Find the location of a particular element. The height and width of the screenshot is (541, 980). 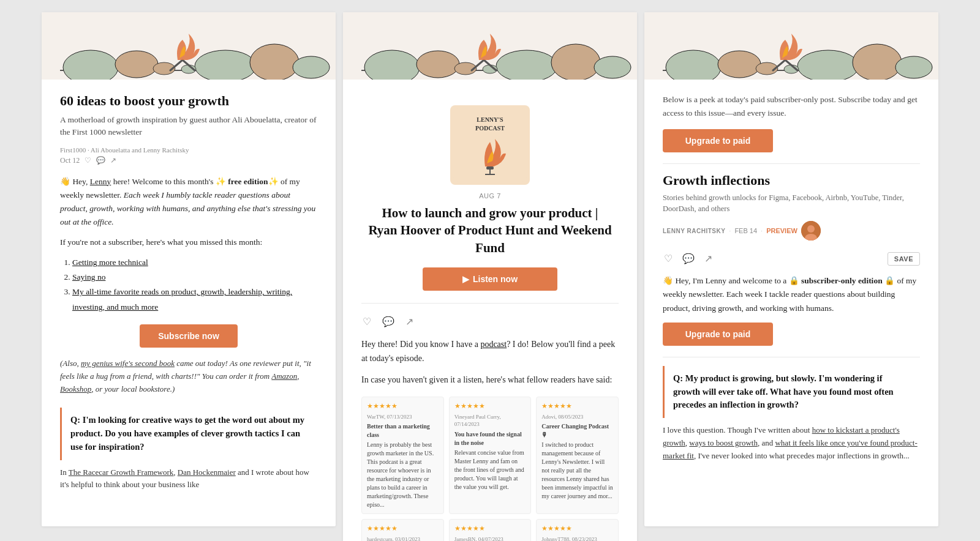

card1-illustration is located at coordinates (189, 46).